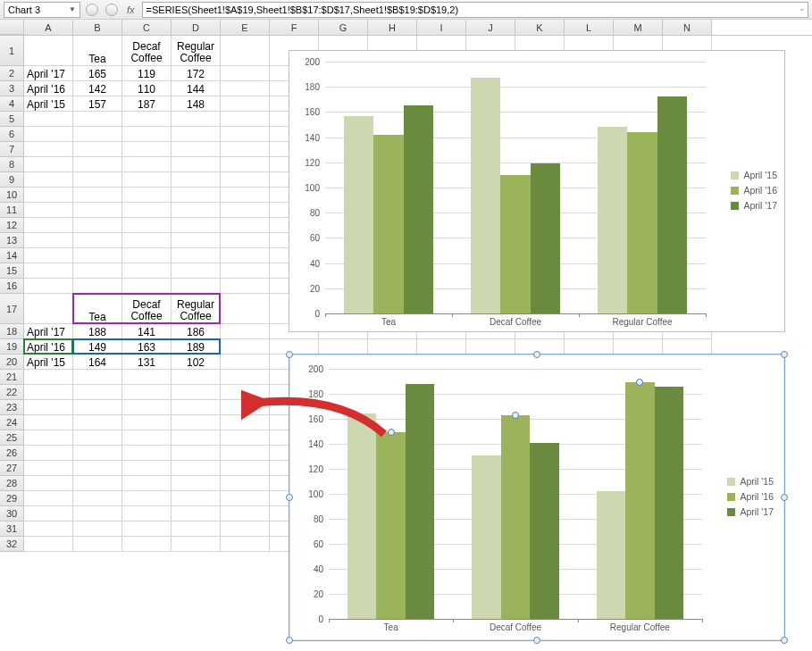  Describe the element at coordinates (13, 393) in the screenshot. I see `row-header-22: 22` at that location.